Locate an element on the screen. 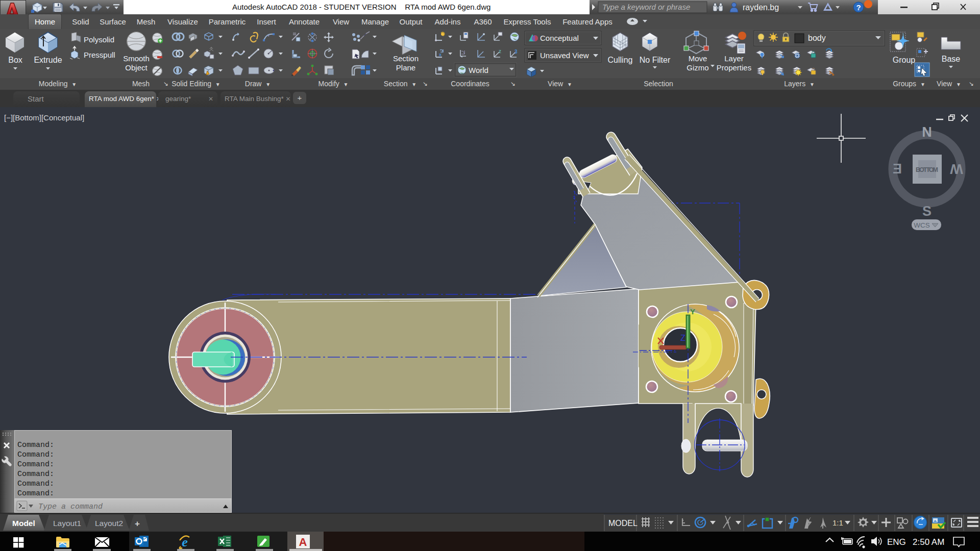 This screenshot has width=980, height=551. svg-text: Move is located at coordinates (698, 58).